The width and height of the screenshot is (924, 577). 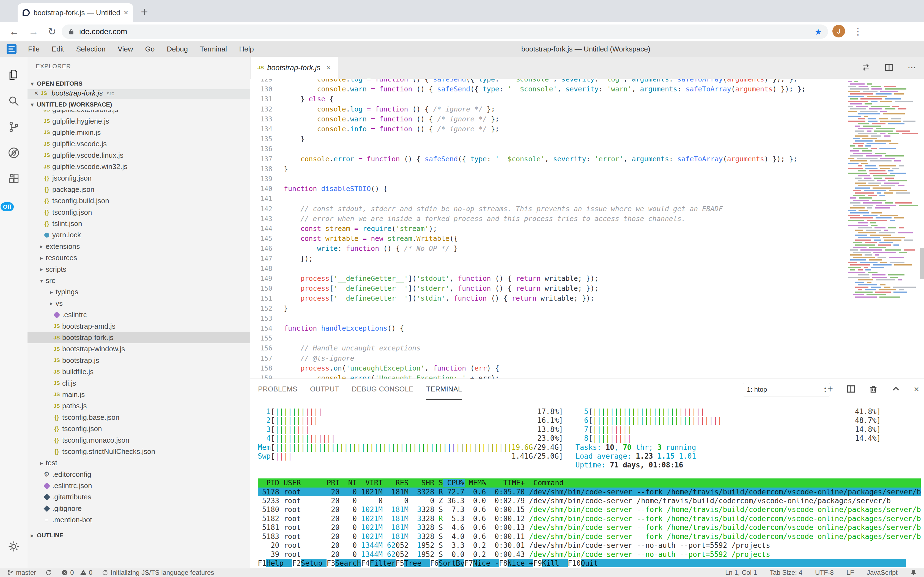 What do you see at coordinates (139, 292) in the screenshot?
I see `tree-item-typings: ▸typings` at bounding box center [139, 292].